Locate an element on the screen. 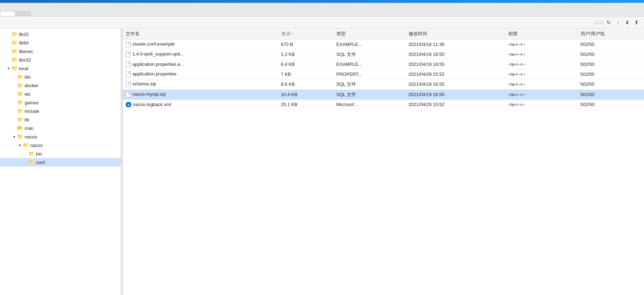 Image resolution: width=644 pixels, height=295 pixels. col-header-perm: 权限 is located at coordinates (541, 34).